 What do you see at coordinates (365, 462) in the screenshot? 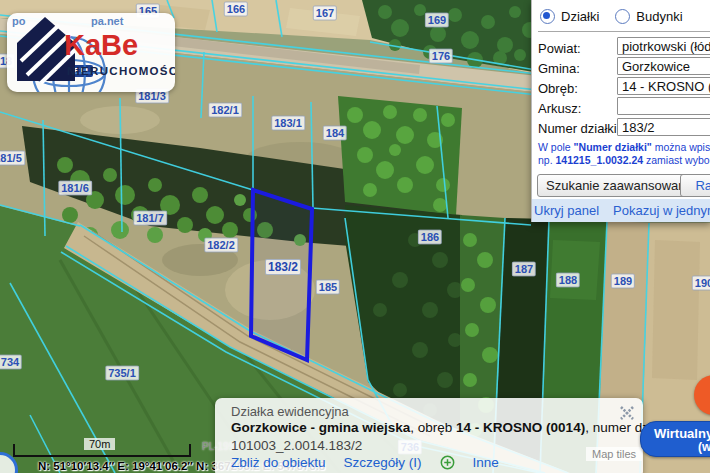
I see `popup-actions: Zbliż do obiektu Szczegóły (I) Inne` at bounding box center [365, 462].